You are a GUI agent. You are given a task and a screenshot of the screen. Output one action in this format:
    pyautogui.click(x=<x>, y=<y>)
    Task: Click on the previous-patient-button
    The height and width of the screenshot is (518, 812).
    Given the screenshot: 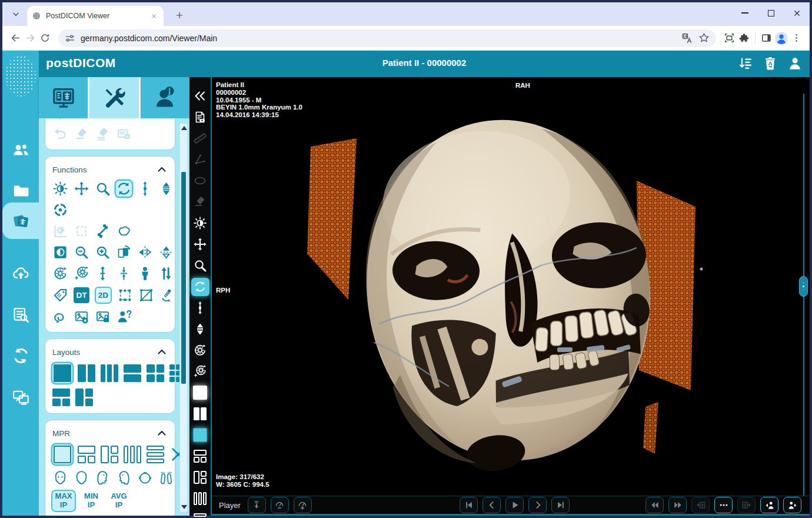 What is the action you would take?
    pyautogui.click(x=770, y=505)
    